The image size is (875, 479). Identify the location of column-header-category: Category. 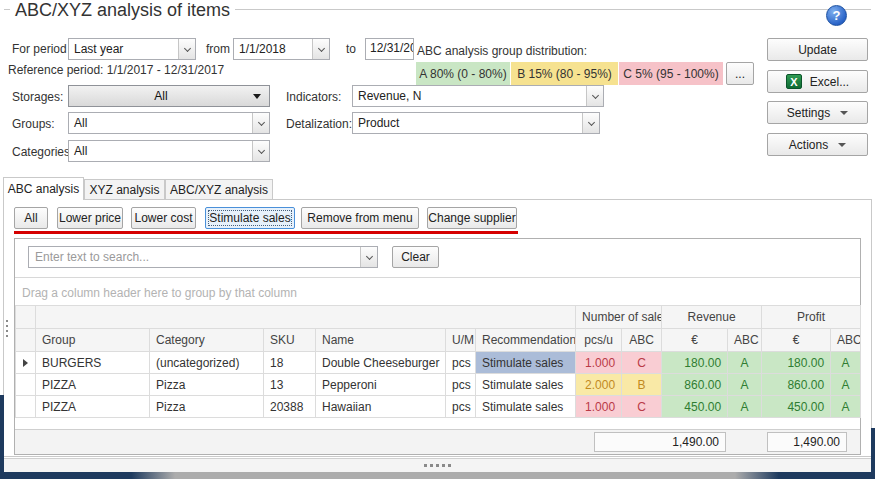
(207, 340).